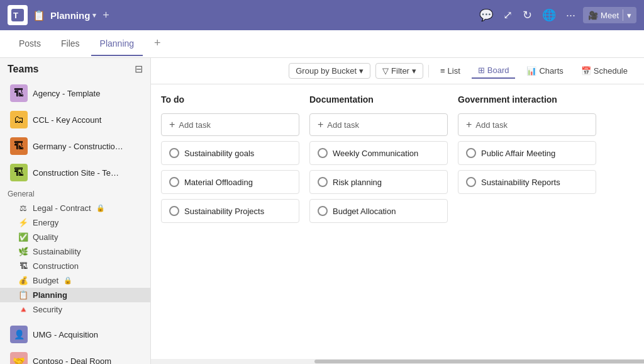 This screenshot has height=364, width=644. What do you see at coordinates (322, 15) in the screenshot?
I see `top-bar: T 📋 Planning ▾ + 💬 ⤢ ↻ 🌐 ··· 🎥 Meet ▾` at bounding box center [322, 15].